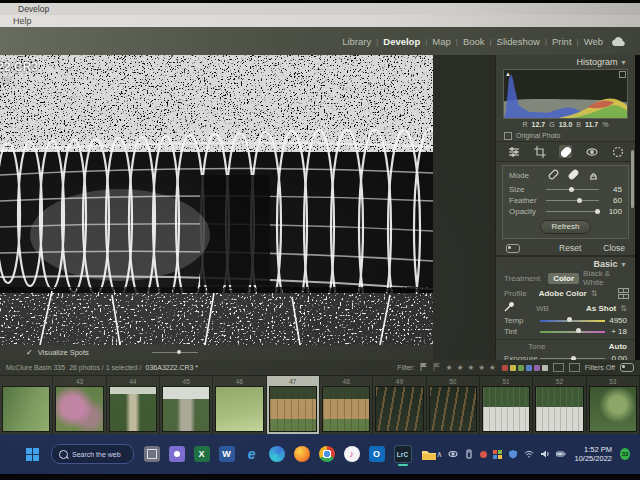 This screenshot has height=480, width=640. Describe the element at coordinates (601, 308) in the screenshot. I see `wb-value: As Shot` at that location.